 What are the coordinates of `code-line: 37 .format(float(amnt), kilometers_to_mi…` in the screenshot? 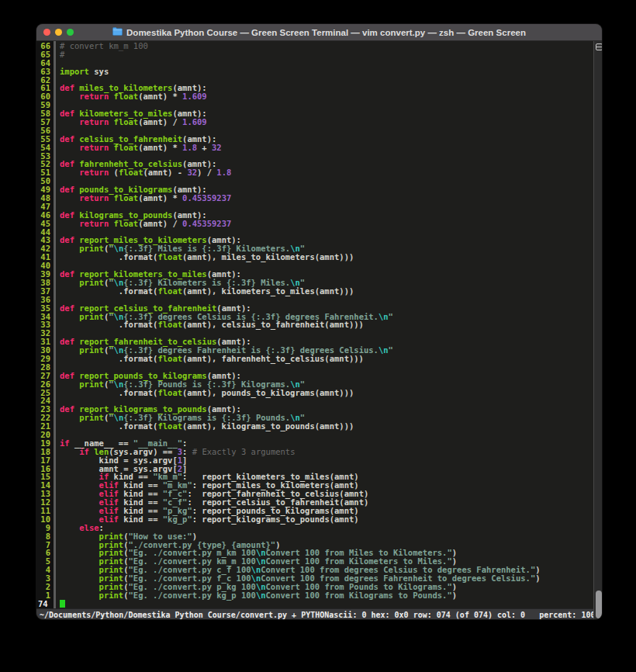 It's located at (315, 292).